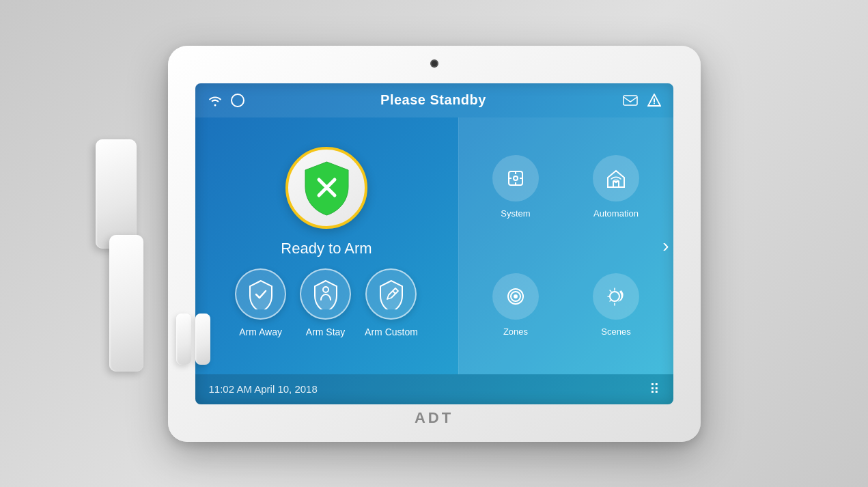  I want to click on system-icon-circle, so click(516, 178).